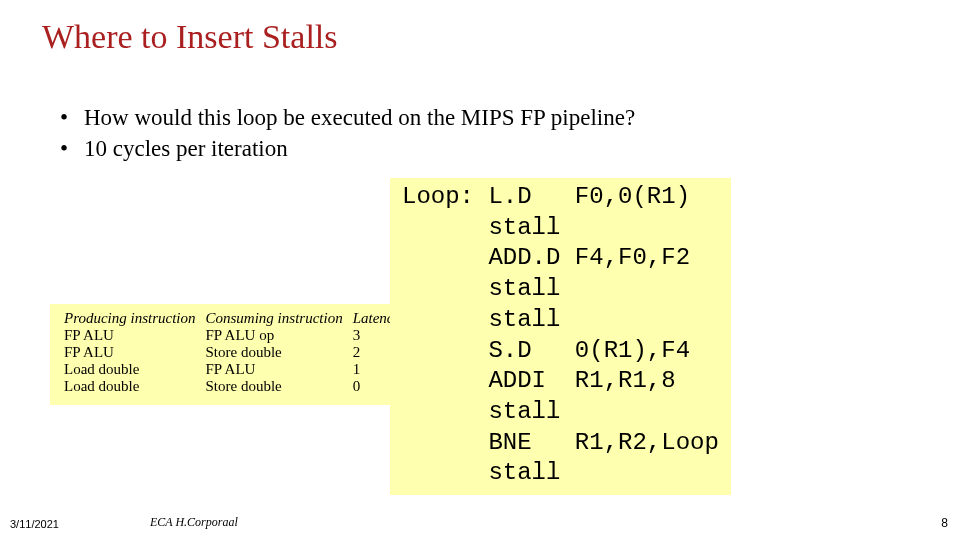  What do you see at coordinates (348, 150) in the screenshot?
I see `bullet-item: • 10 cycles per iteration` at bounding box center [348, 150].